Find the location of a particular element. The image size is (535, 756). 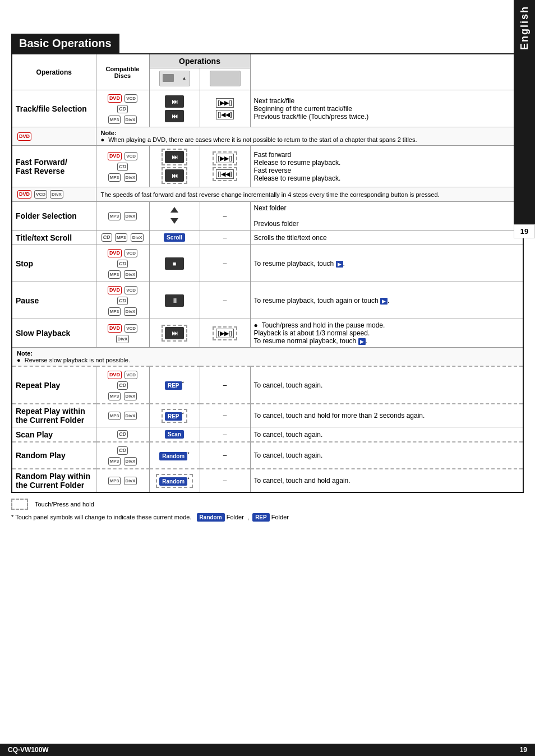

table-row: Slow Playback DVD VCD DivX ⏭ [▶▶|] ● Tou… is located at coordinates (268, 333).